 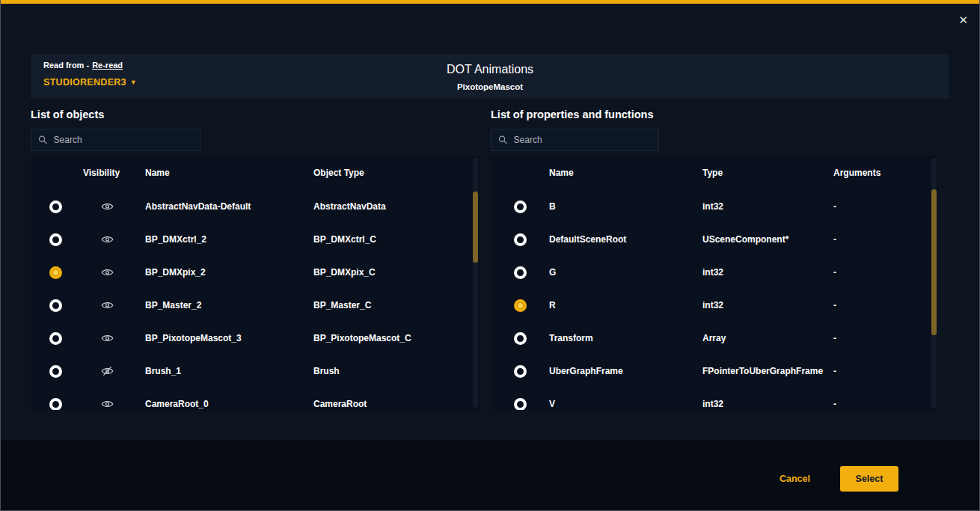 I want to click on search-icon, so click(x=43, y=140).